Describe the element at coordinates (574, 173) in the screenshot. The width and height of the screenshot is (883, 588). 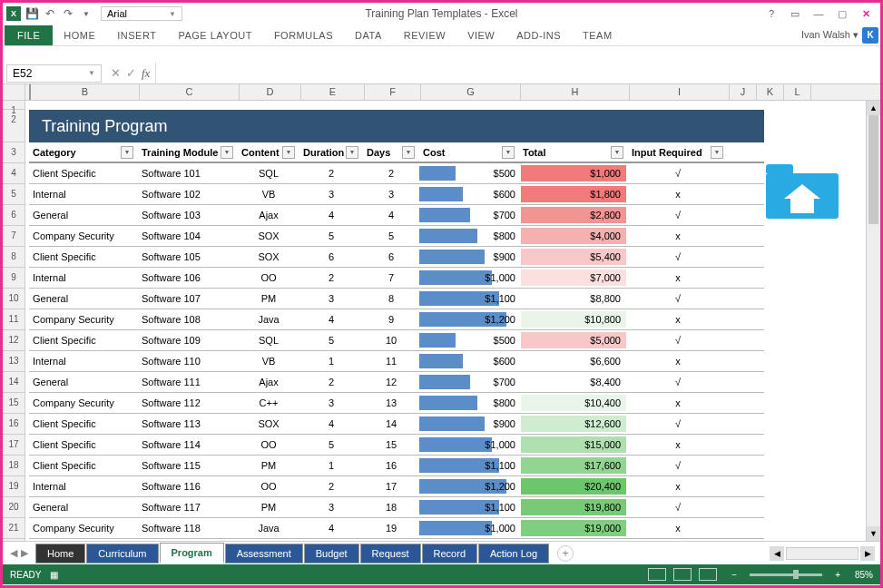
I see `cell-total: $1,000` at that location.